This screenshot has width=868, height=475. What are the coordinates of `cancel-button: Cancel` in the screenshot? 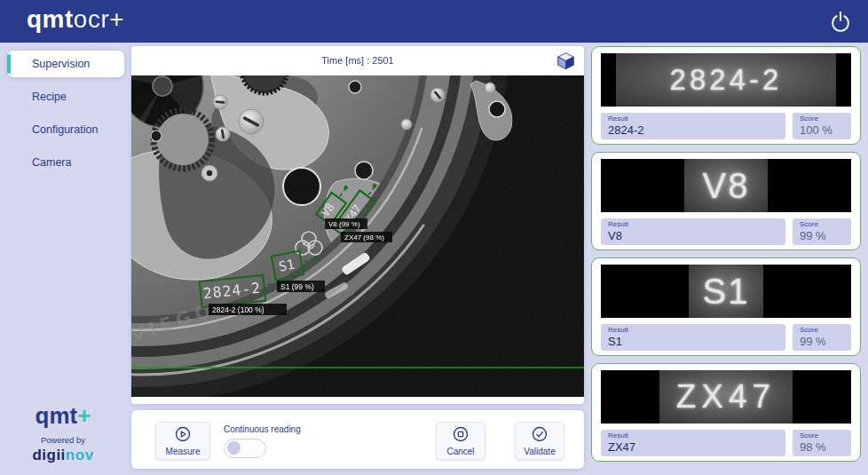 It's located at (461, 440).